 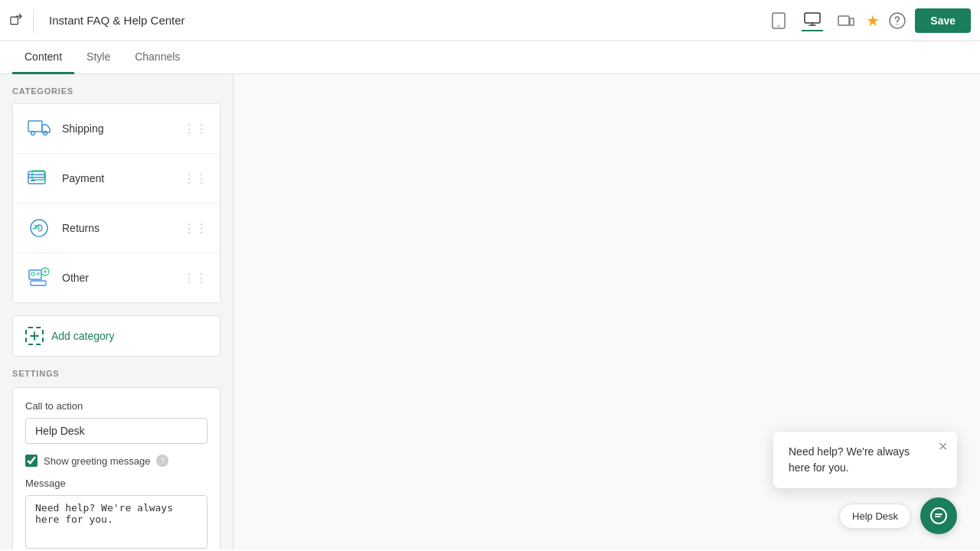 I want to click on device-icons, so click(x=812, y=21).